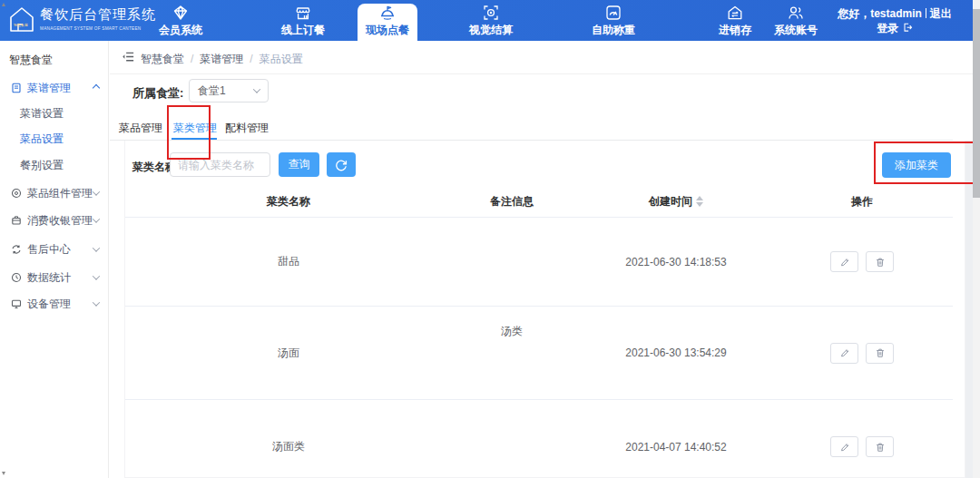 This screenshot has height=478, width=980. What do you see at coordinates (539, 439) in the screenshot?
I see `table-row: 汤面类 2021-04-07 14:40:52` at bounding box center [539, 439].